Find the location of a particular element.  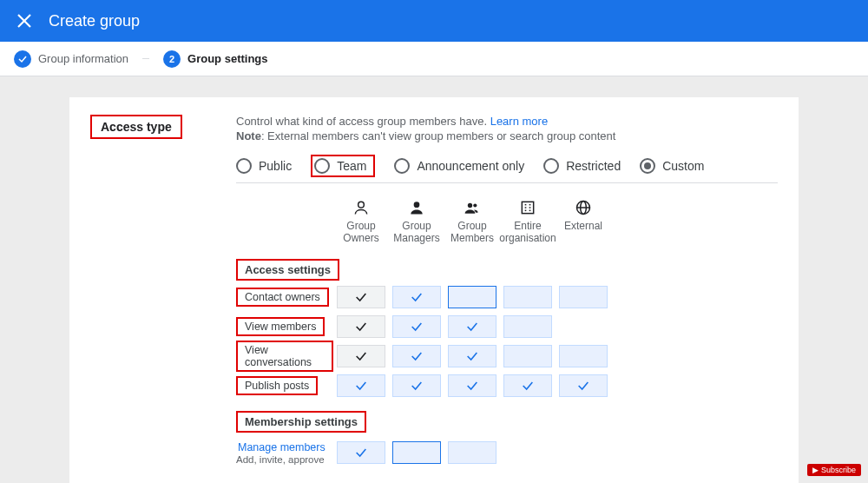

row-label-col: View members is located at coordinates (285, 327).